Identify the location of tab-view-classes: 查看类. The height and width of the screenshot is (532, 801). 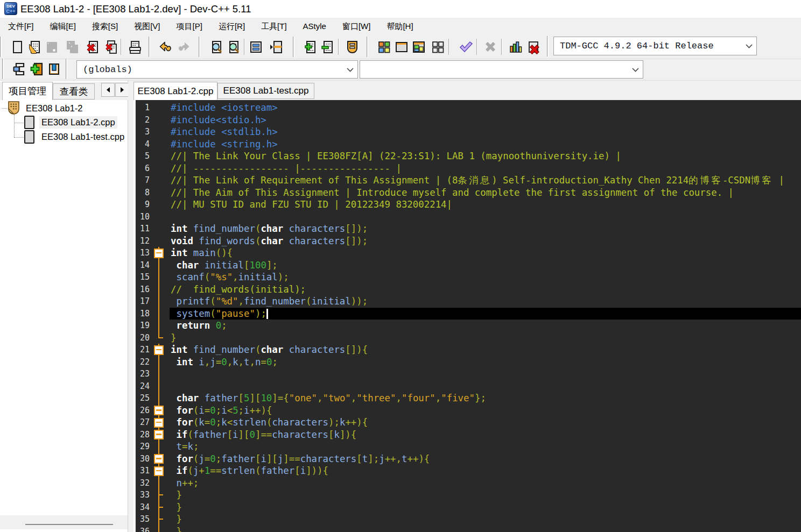
(74, 91).